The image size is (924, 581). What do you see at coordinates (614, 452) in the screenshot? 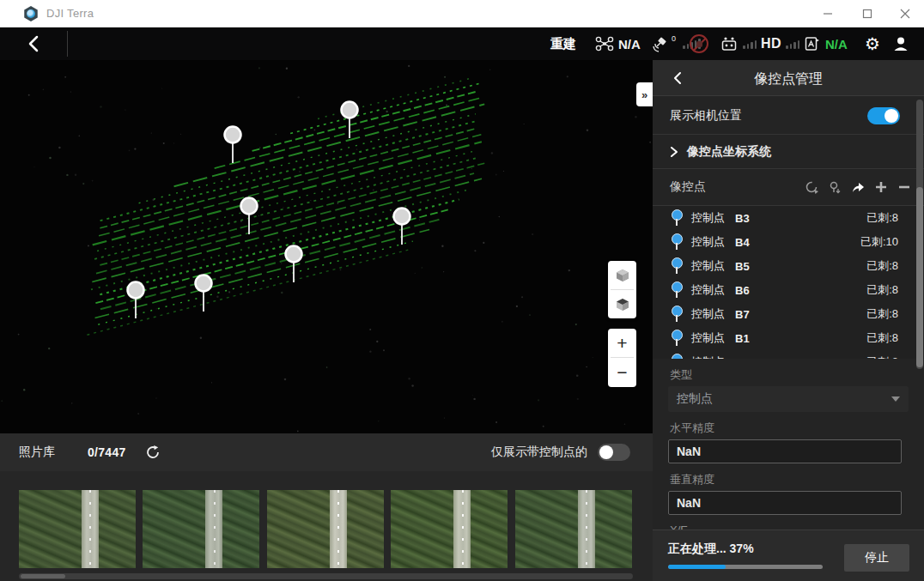
I see `filter-gcp-only-toggle` at bounding box center [614, 452].